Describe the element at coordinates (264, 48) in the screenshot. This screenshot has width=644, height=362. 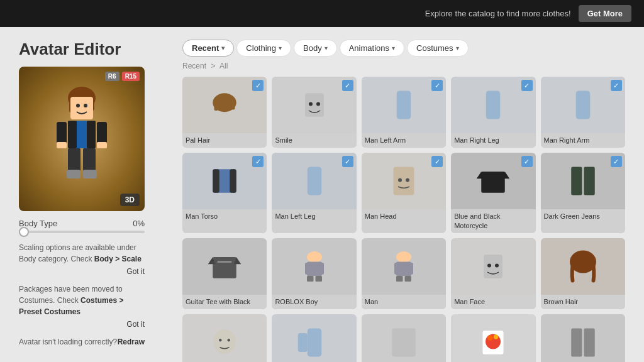
I see `tab-clothing: Clothing ▾` at that location.